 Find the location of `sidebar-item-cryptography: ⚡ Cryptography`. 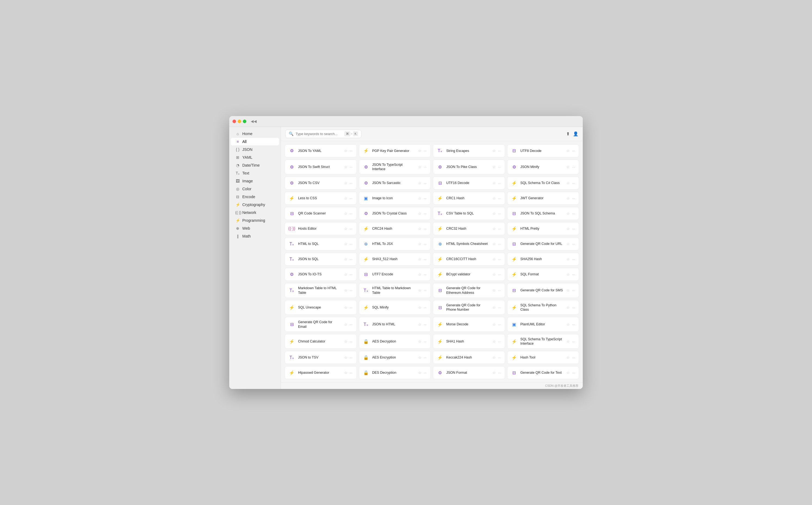

sidebar-item-cryptography: ⚡ Cryptography is located at coordinates (255, 204).